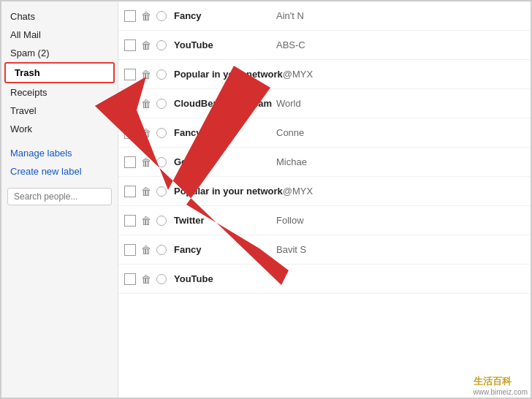 The image size is (532, 399). Describe the element at coordinates (60, 197) in the screenshot. I see `search-people-input` at that location.